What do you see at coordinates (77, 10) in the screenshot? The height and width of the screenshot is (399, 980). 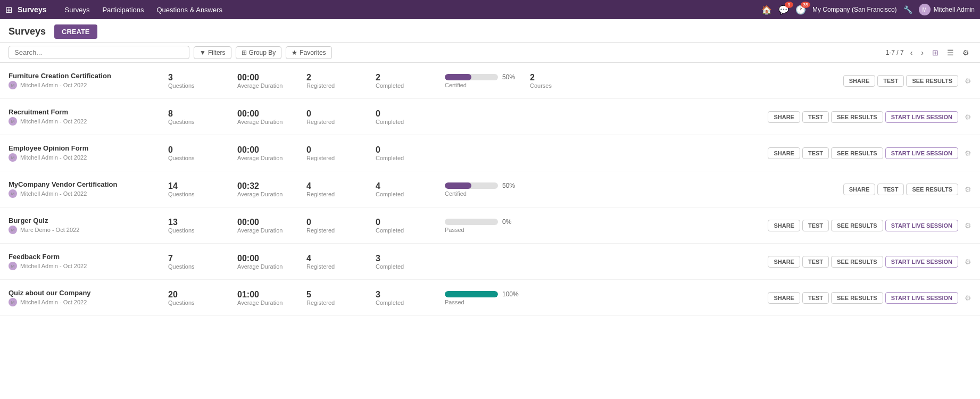 I see `nav-surveys: Surveys` at bounding box center [77, 10].